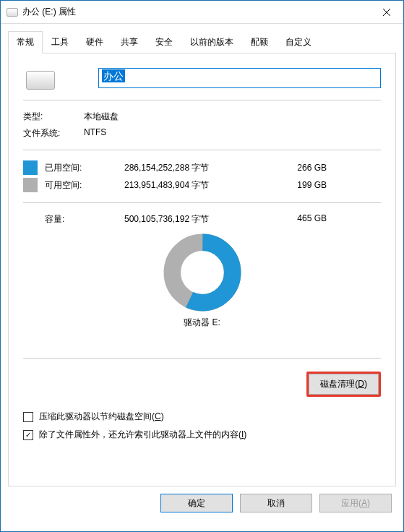  What do you see at coordinates (143, 435) in the screenshot?
I see `index-label: 除了文件属性外，还允许索引此驱动器上文件的内容(I)` at bounding box center [143, 435].